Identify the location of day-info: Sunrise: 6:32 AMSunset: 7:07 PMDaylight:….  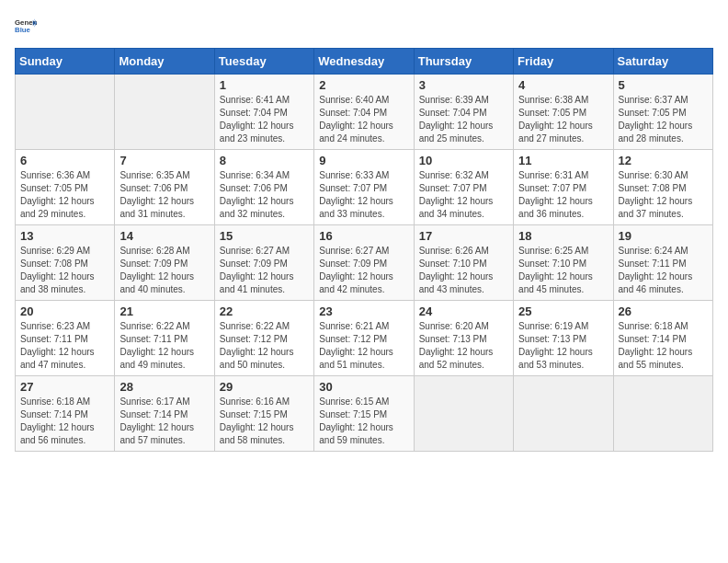
(463, 195).